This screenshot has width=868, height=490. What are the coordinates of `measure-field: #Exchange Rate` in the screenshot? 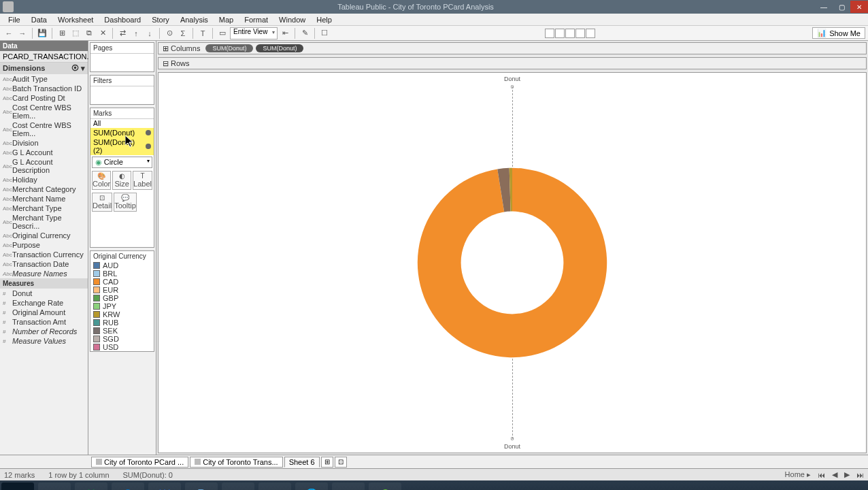 It's located at (44, 303).